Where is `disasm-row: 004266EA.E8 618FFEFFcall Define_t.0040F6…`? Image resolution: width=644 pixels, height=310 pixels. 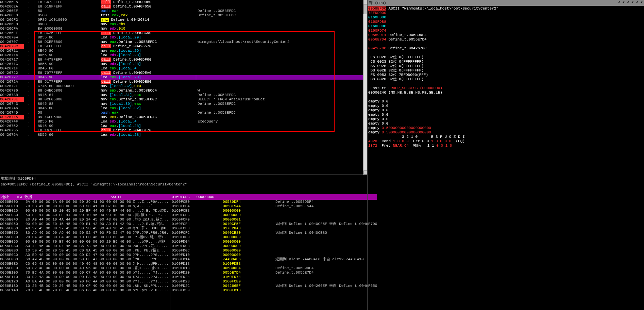 disasm-row: 004266EA.E8 618FFEFFcall Define_t.0040F6… is located at coordinates (184, 7).